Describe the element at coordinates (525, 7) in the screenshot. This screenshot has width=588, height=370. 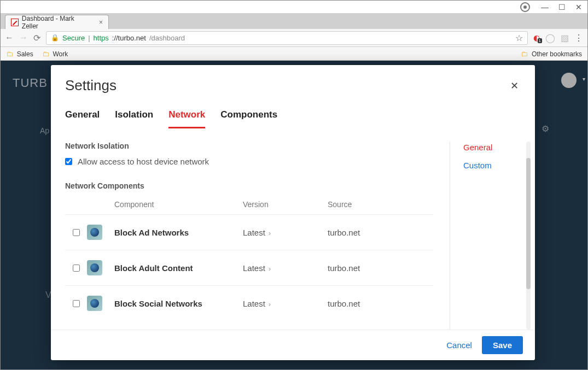
I see `chrome-profile-icon` at that location.